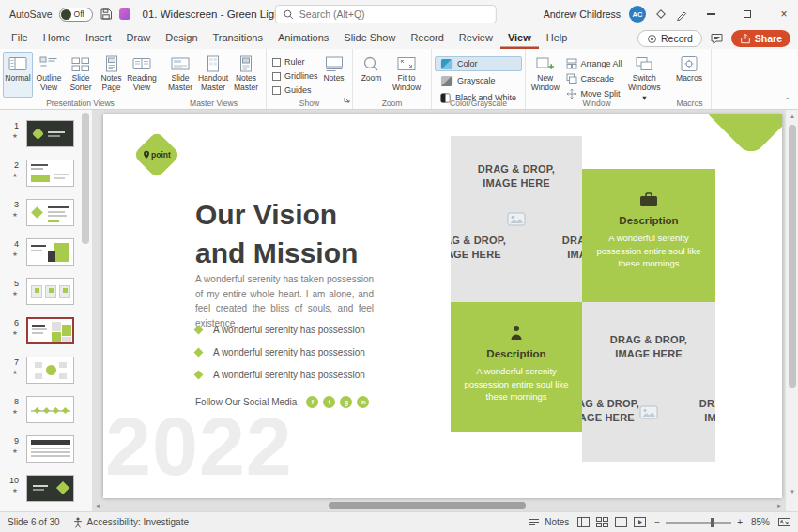 The height and width of the screenshot is (532, 798). Describe the element at coordinates (779, 505) in the screenshot. I see `scroll-right-icon: ►` at that location.